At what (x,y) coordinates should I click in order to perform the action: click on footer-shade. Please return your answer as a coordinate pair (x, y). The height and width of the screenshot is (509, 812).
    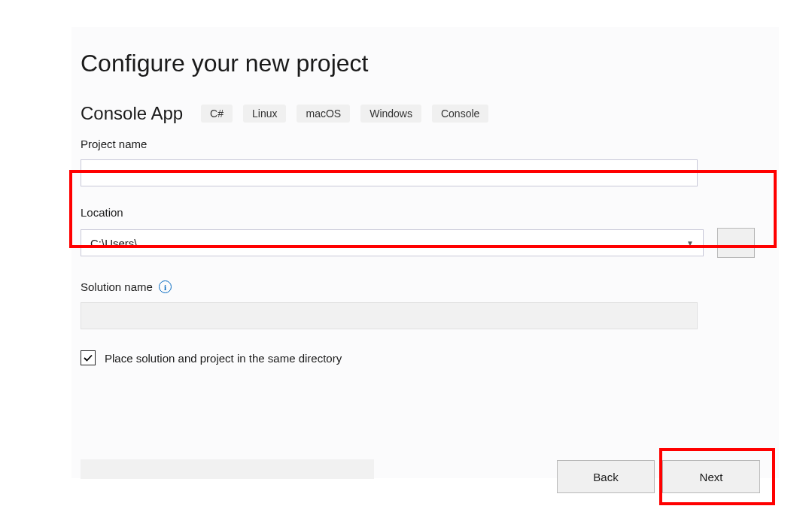
    Looking at the image, I should click on (227, 469).